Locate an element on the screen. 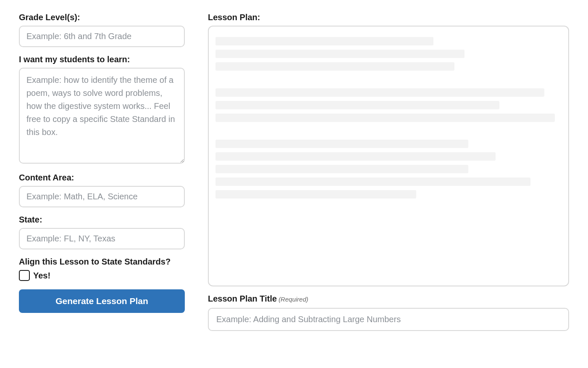  align-standards-label: Align this Lesson to State Standards? is located at coordinates (102, 262).